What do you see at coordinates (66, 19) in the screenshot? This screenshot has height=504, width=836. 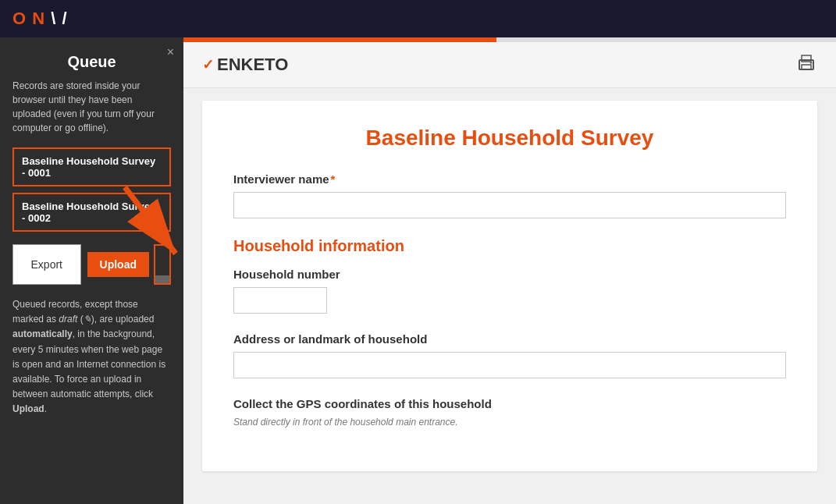 I see `logo-slash: /` at bounding box center [66, 19].